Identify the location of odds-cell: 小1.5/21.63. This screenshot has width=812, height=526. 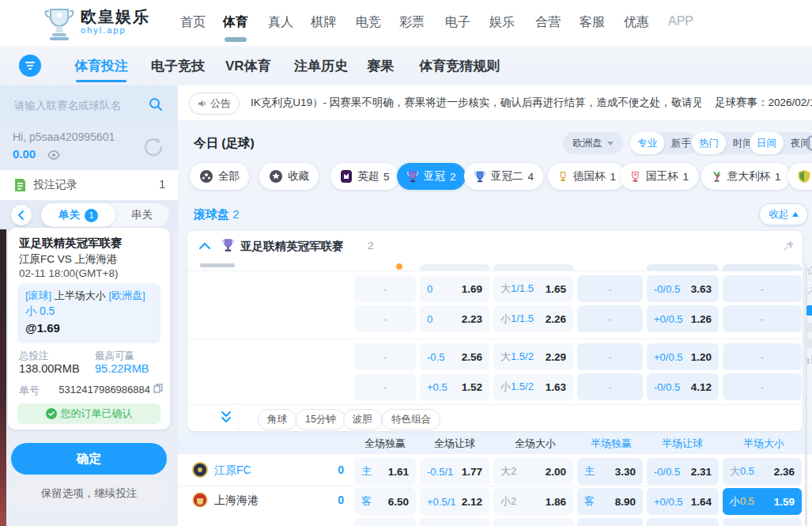
(533, 387).